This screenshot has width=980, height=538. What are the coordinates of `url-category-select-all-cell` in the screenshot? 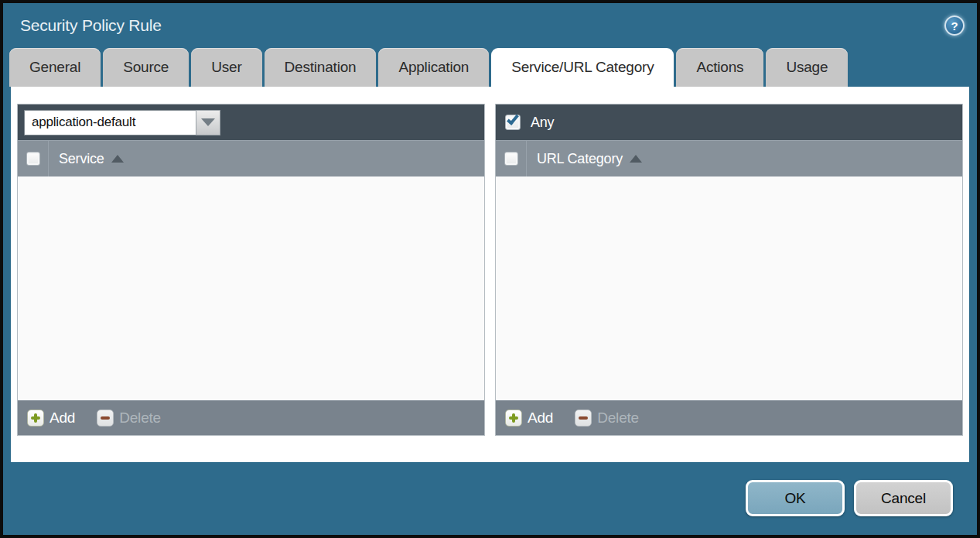 It's located at (511, 159).